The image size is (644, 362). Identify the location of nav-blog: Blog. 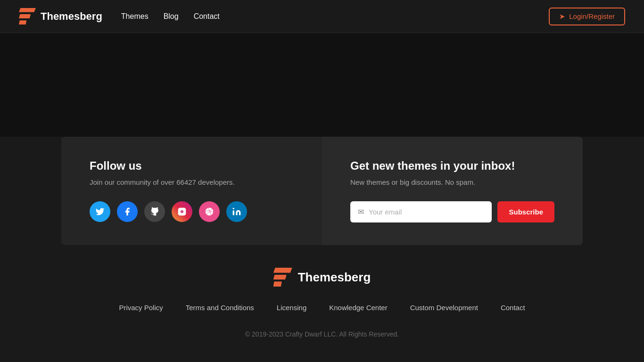
(171, 16).